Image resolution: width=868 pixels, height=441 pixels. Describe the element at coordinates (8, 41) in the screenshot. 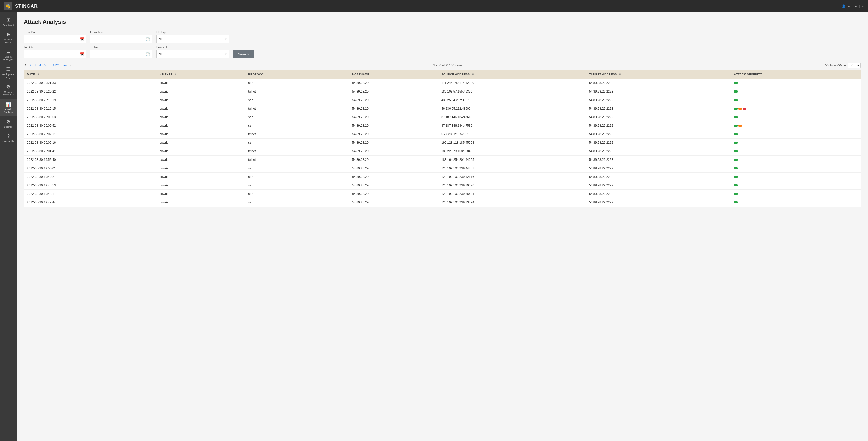

I see `sidebar-label-manage-hosts: Manage Hosts` at that location.